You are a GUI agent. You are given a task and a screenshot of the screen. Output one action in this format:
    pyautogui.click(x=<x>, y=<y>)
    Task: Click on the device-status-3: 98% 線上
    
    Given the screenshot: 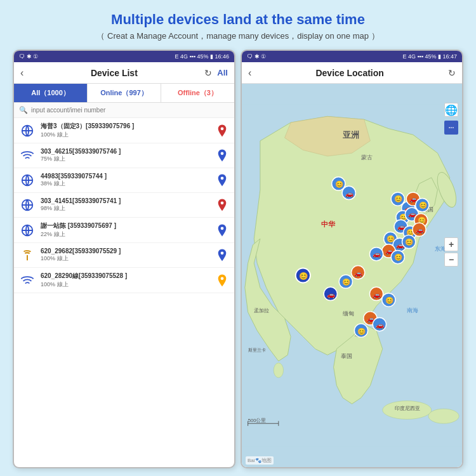 What is the action you would take?
    pyautogui.click(x=126, y=208)
    